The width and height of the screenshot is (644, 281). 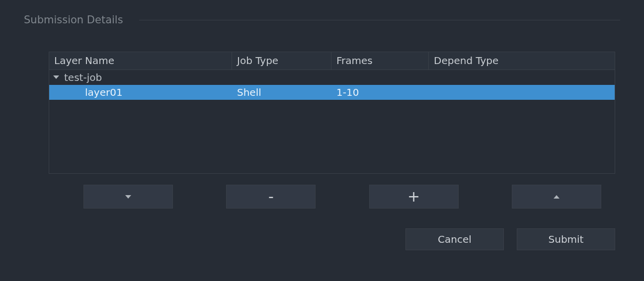 I want to click on col-header-job-type: Job Type, so click(x=282, y=61).